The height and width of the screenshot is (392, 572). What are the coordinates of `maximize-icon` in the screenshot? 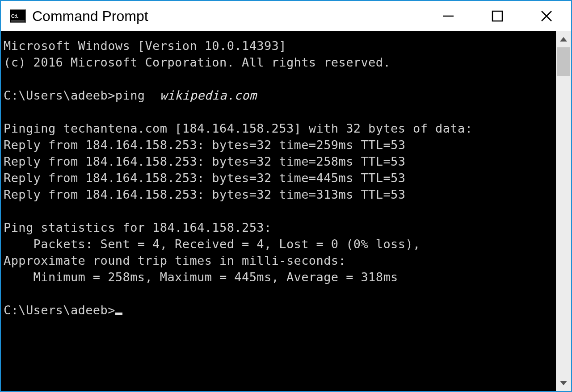 It's located at (497, 16).